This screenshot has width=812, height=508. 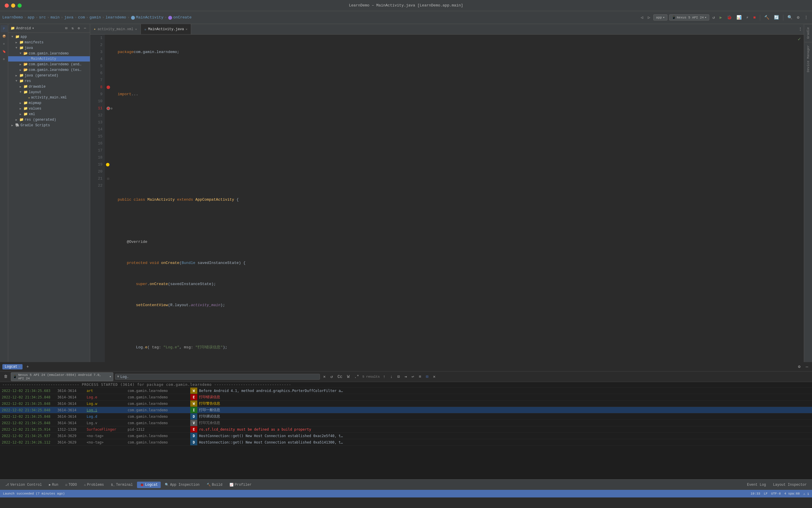 I want to click on bc-java: java, so click(x=69, y=17).